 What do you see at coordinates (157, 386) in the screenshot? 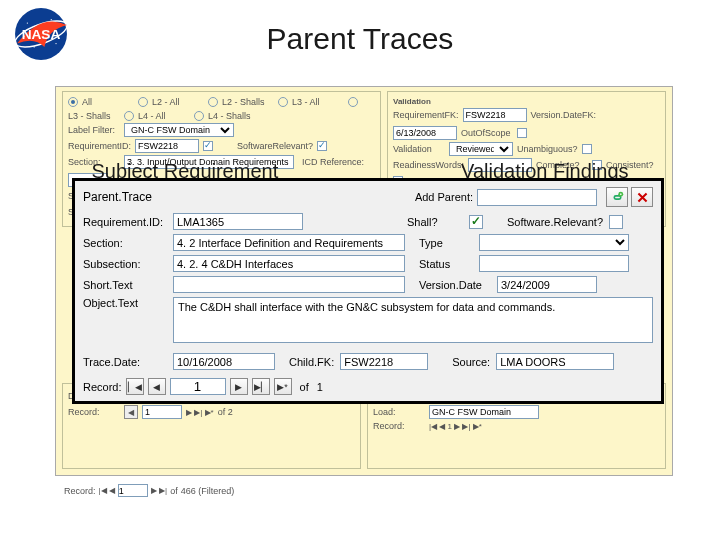
I see `record-prev-button: ◀` at bounding box center [157, 386].